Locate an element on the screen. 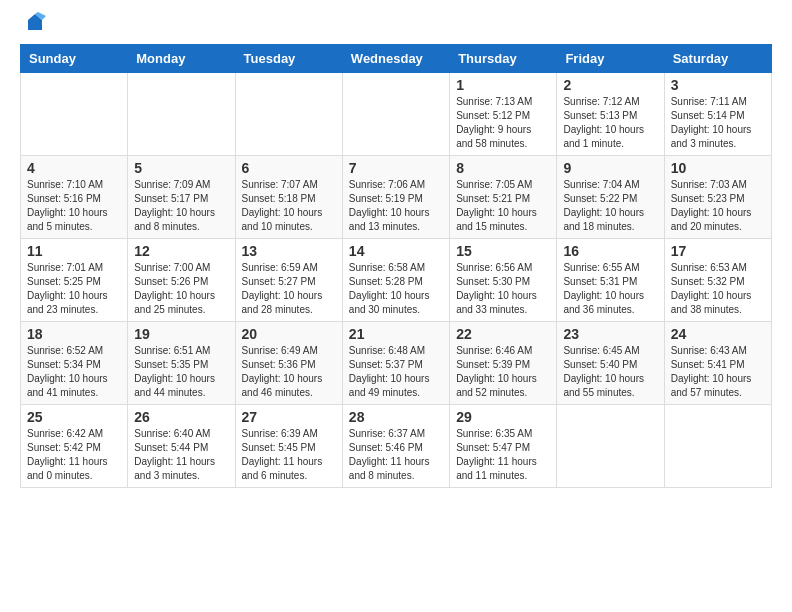  day-number: 16 is located at coordinates (610, 251).